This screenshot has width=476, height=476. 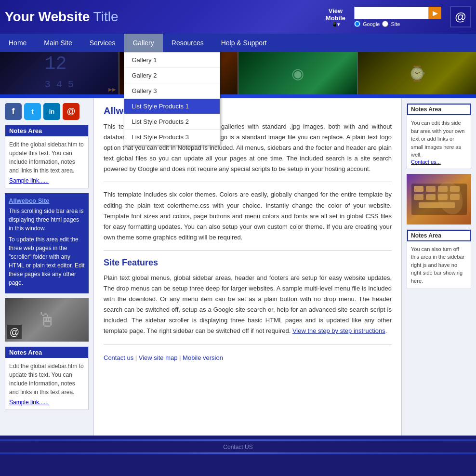 What do you see at coordinates (238, 17) in the screenshot?
I see `header: Your Website Title ViewMobile 📱▾ ▶ Googl…` at bounding box center [238, 17].